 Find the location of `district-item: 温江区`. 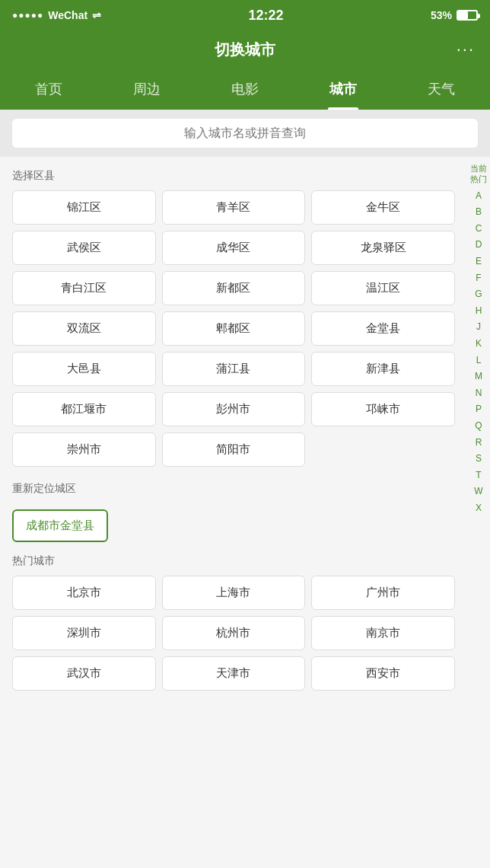

district-item: 温江区 is located at coordinates (383, 288).